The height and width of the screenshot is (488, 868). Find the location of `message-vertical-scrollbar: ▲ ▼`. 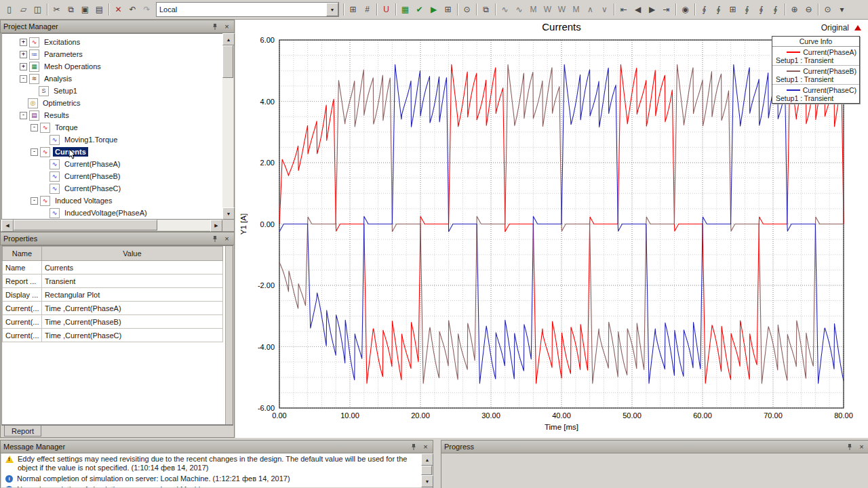

message-vertical-scrollbar: ▲ ▼ is located at coordinates (427, 470).